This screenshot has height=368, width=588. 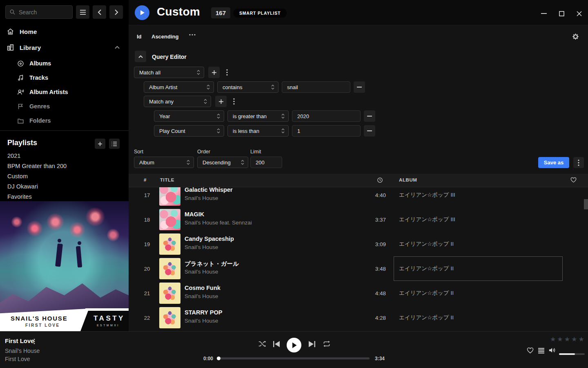 What do you see at coordinates (65, 47) in the screenshot?
I see `sidebar-item-library: Library` at bounding box center [65, 47].